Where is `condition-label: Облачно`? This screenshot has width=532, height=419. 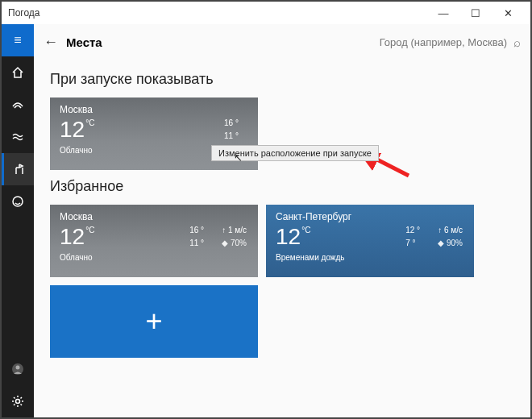 condition-label: Облачно is located at coordinates (154, 258).